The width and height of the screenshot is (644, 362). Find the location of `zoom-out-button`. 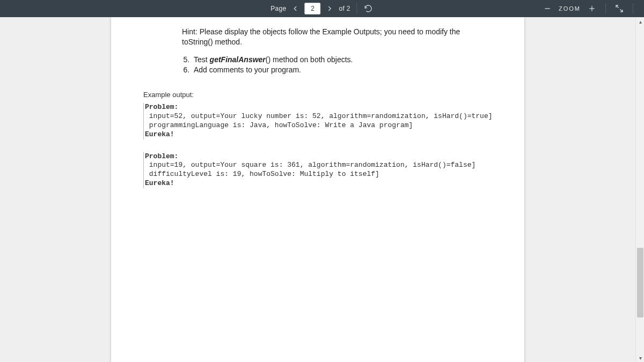

zoom-out-button is located at coordinates (547, 9).